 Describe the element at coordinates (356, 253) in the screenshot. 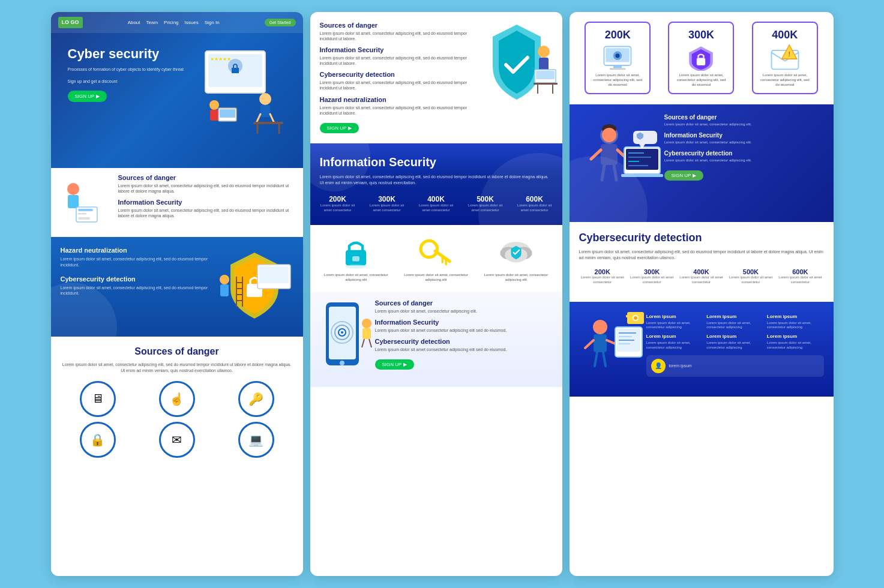

I see `lock-icon-svg` at that location.